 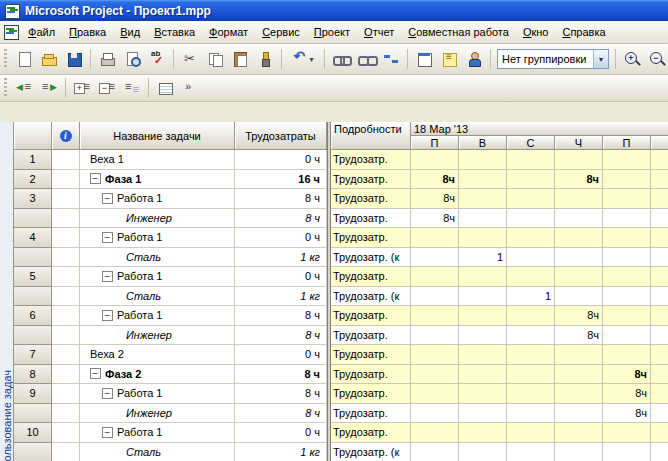 What do you see at coordinates (49, 59) in the screenshot?
I see `open-button` at bounding box center [49, 59].